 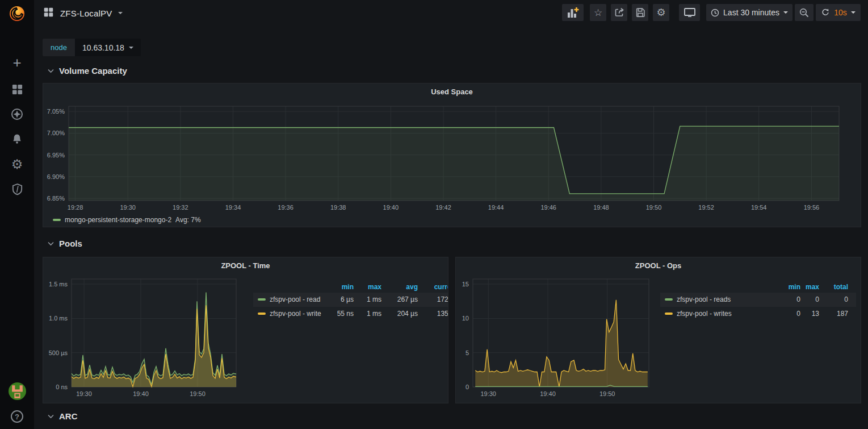 What do you see at coordinates (661, 13) in the screenshot?
I see `settings-gear-icon: ⚙` at bounding box center [661, 13].